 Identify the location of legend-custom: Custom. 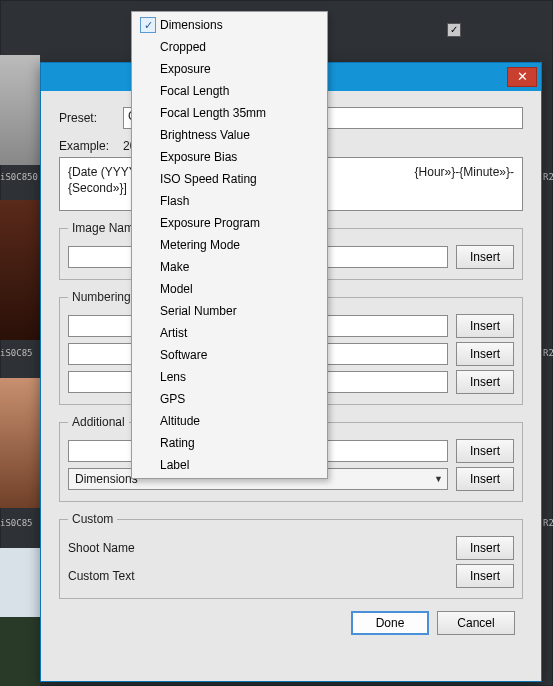
(92, 519).